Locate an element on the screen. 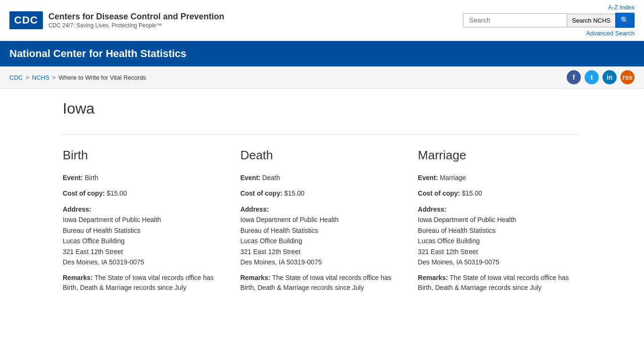 Image resolution: width=644 pixels, height=362 pixels. death-cost-val: $15.00 is located at coordinates (294, 193).